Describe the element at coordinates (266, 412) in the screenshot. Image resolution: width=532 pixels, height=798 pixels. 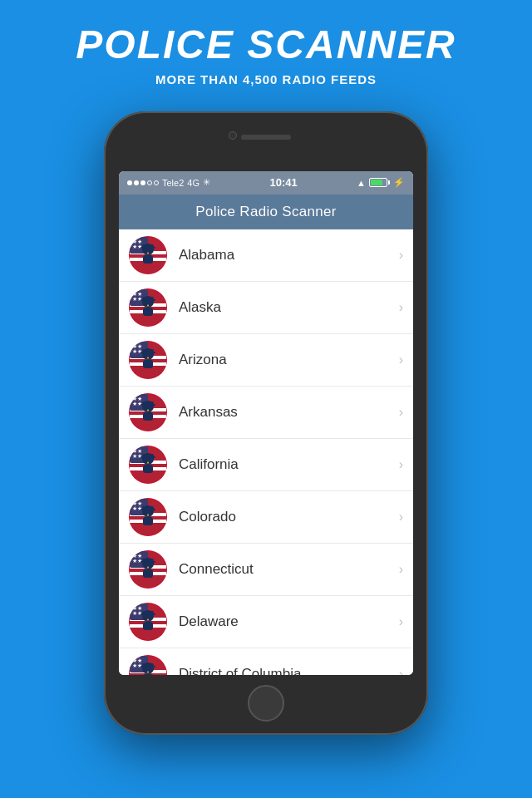
I see `list-item: ★★★ ★★ Arkansas›` at that location.